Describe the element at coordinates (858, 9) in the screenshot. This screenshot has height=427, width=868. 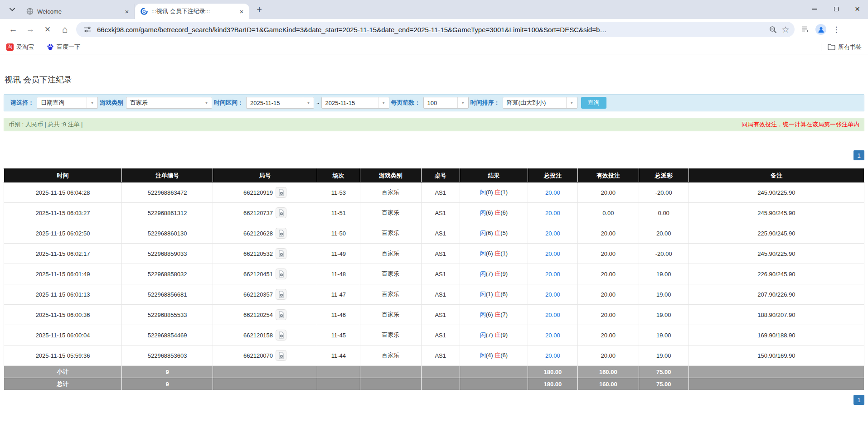
I see `close-button: ×` at that location.